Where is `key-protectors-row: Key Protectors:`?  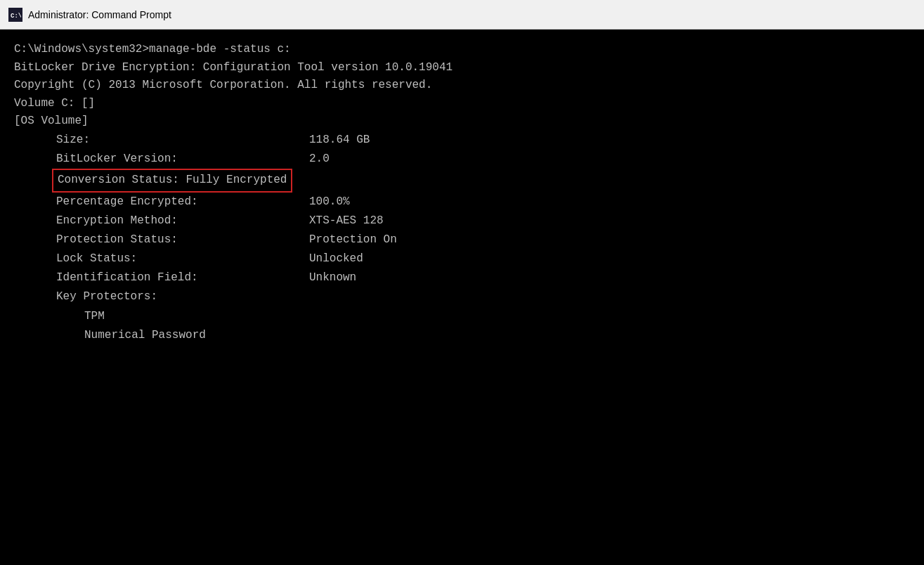
key-protectors-row: Key Protectors: is located at coordinates (483, 297).